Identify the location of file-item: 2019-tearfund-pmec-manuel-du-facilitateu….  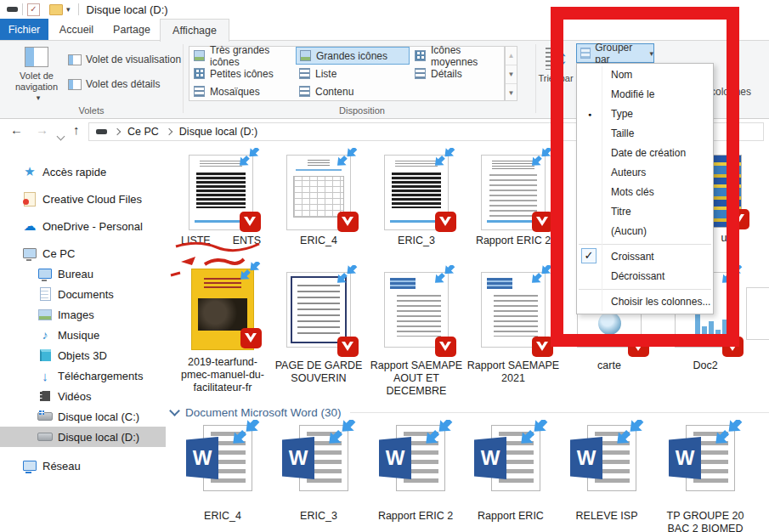
(223, 331).